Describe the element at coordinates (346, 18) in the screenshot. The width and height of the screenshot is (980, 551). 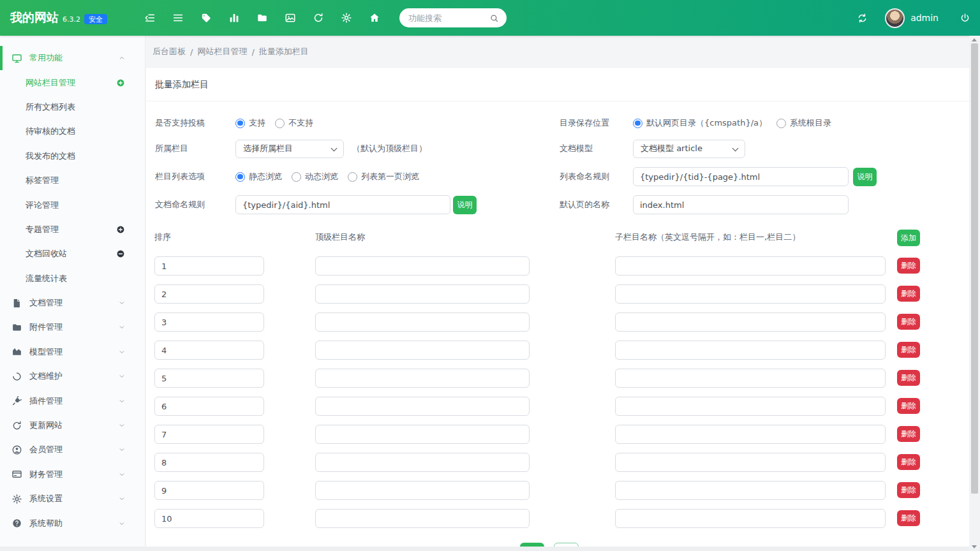
I see `gear-icon` at that location.